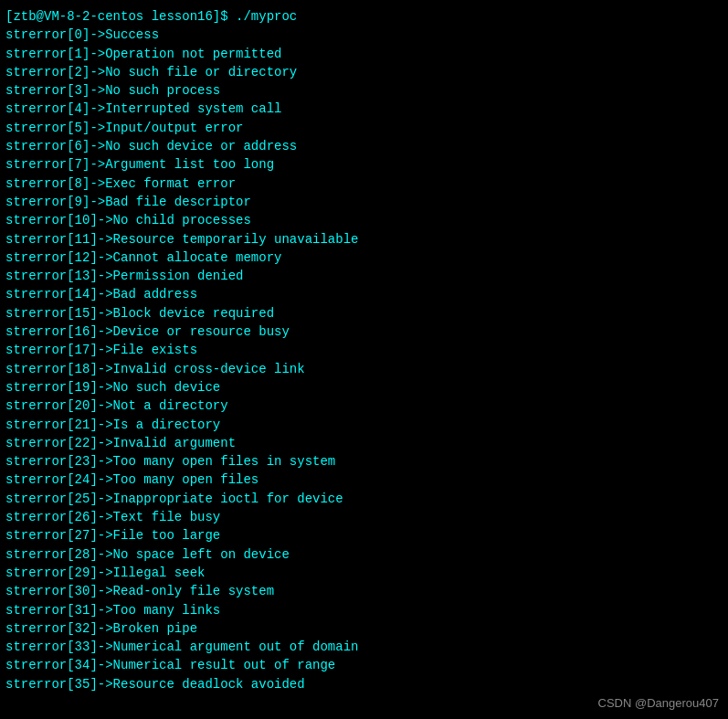 The width and height of the screenshot is (728, 719). I want to click on output-line: strerror[29]->Illegal seek, so click(364, 573).